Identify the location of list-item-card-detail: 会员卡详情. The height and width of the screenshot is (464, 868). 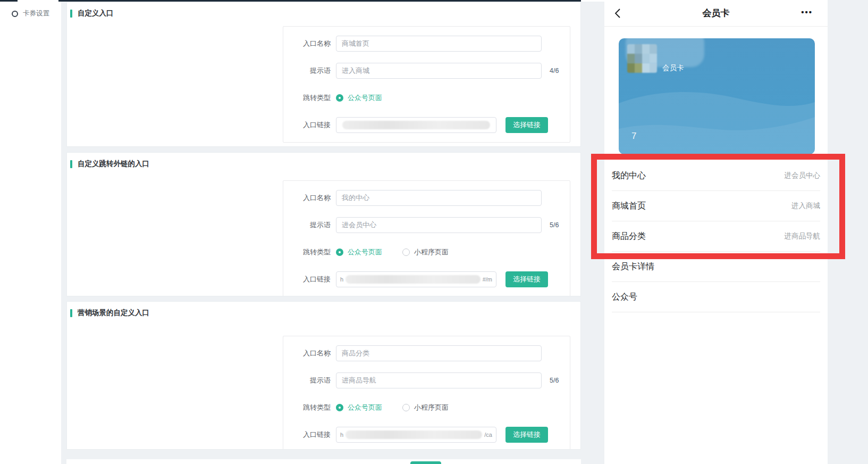
(716, 267).